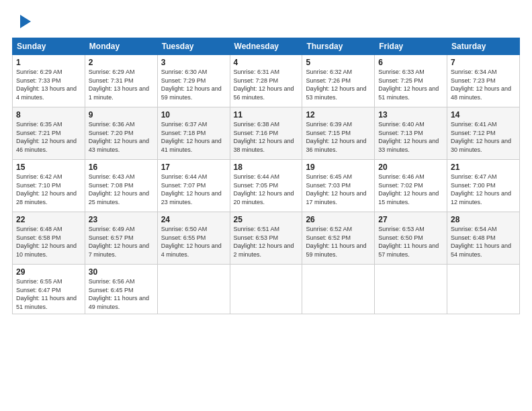 The width and height of the screenshot is (532, 411). Describe the element at coordinates (121, 186) in the screenshot. I see `table-row: 16 Sunrise: 6:43 AM Sunset: 7:08 PM Dayl…` at that location.